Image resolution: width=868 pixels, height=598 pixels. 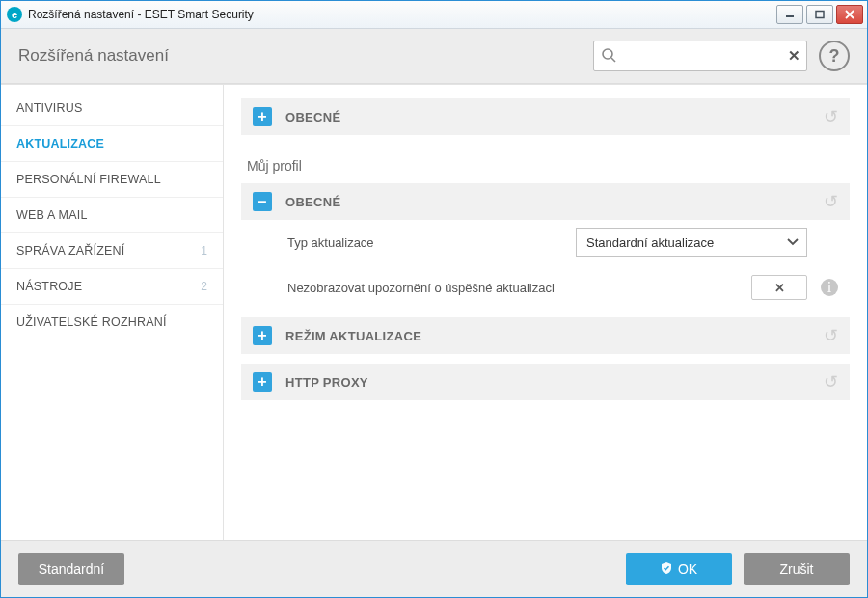 What do you see at coordinates (112, 216) in the screenshot?
I see `sidebar-item-web-mail: WEB A MAIL` at bounding box center [112, 216].